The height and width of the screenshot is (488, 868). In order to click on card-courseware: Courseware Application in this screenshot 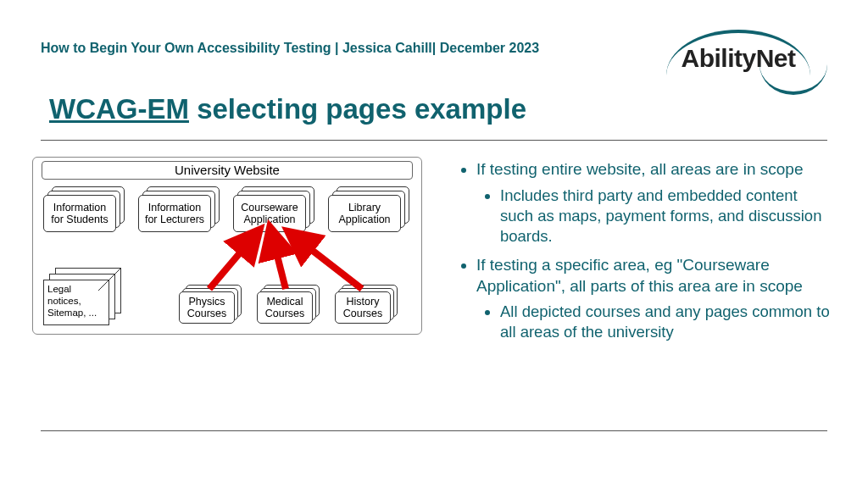, I will do `click(270, 214)`.